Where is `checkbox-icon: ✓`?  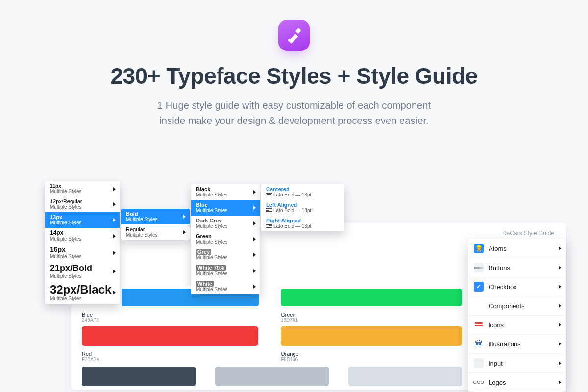
checkbox-icon: ✓ is located at coordinates (479, 287).